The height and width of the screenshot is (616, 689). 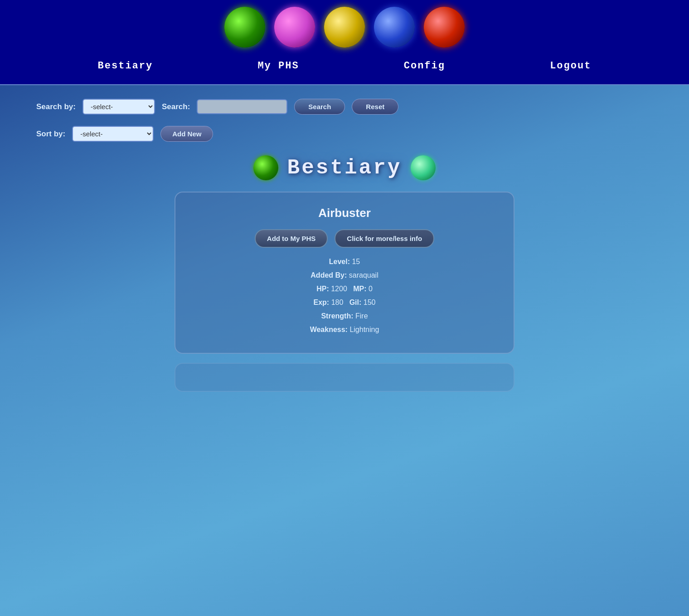 What do you see at coordinates (344, 238) in the screenshot?
I see `monster-buttons: Add to My PHS Click for more/less info` at bounding box center [344, 238].